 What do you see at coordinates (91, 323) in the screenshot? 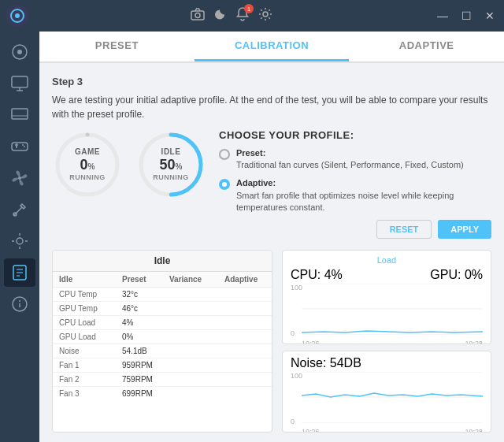
I see `row-cpu-load-label: CPU Load` at bounding box center [91, 323].